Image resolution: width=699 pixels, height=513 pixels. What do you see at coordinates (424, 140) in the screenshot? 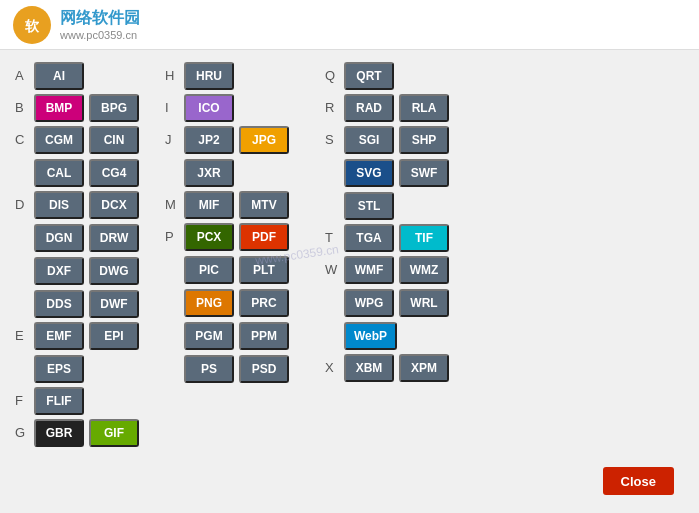
I see `tag-shp: SHP` at bounding box center [424, 140].